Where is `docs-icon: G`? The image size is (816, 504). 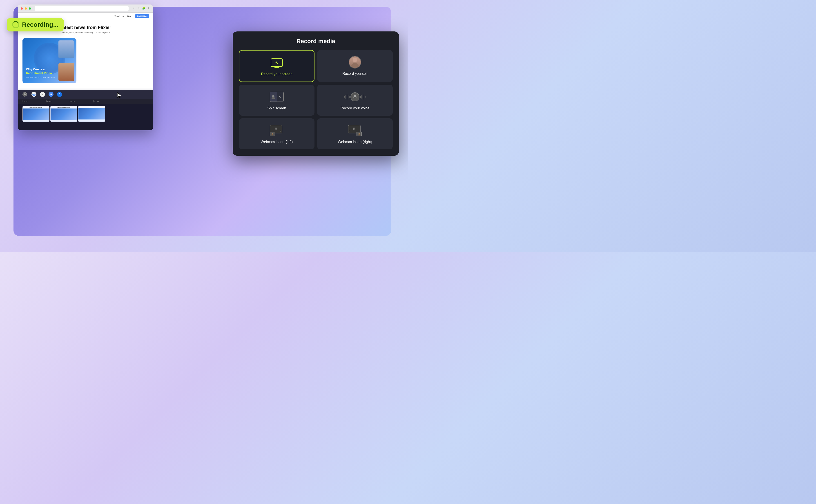
docs-icon: G is located at coordinates (51, 94).